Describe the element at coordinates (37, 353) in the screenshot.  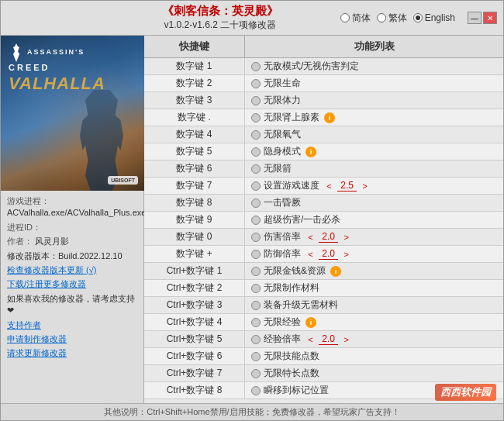
I see `request-link: 请求更新修改器` at that location.